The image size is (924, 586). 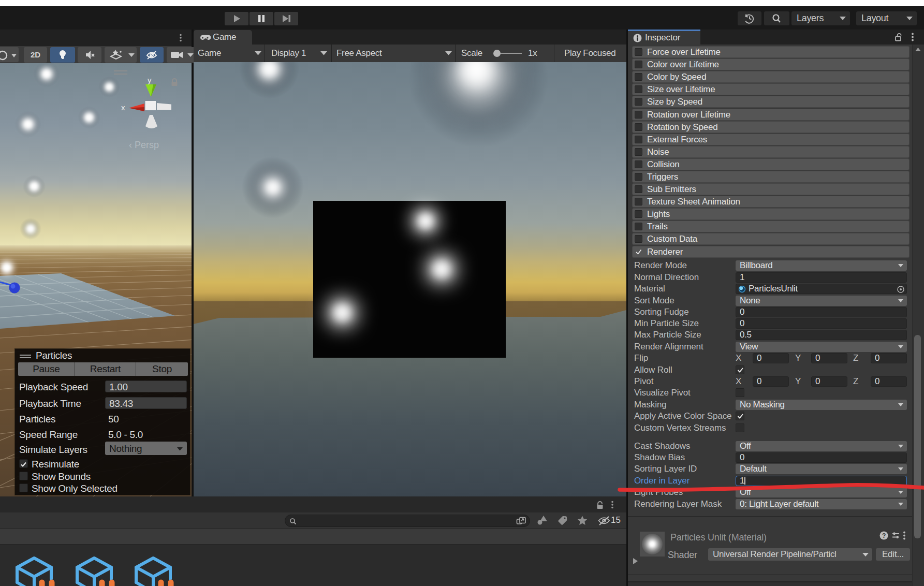 What do you see at coordinates (123, 108) in the screenshot?
I see `svg-text: x` at bounding box center [123, 108].